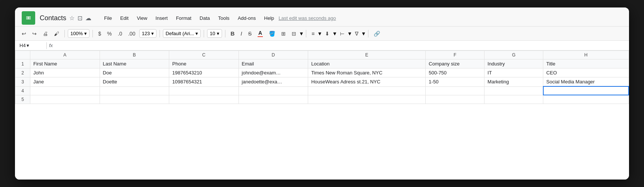 The height and width of the screenshot is (187, 644). I want to click on decimal-less-button: .0, so click(120, 34).